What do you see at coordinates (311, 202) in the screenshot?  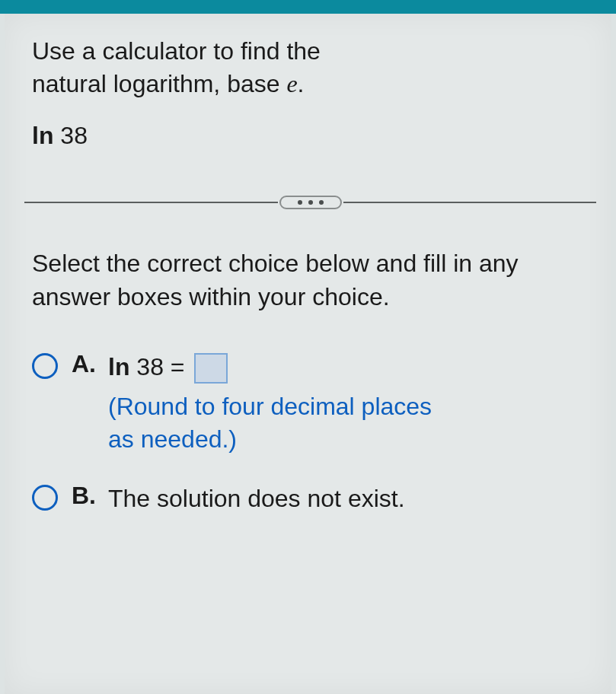 I see `more-button` at bounding box center [311, 202].